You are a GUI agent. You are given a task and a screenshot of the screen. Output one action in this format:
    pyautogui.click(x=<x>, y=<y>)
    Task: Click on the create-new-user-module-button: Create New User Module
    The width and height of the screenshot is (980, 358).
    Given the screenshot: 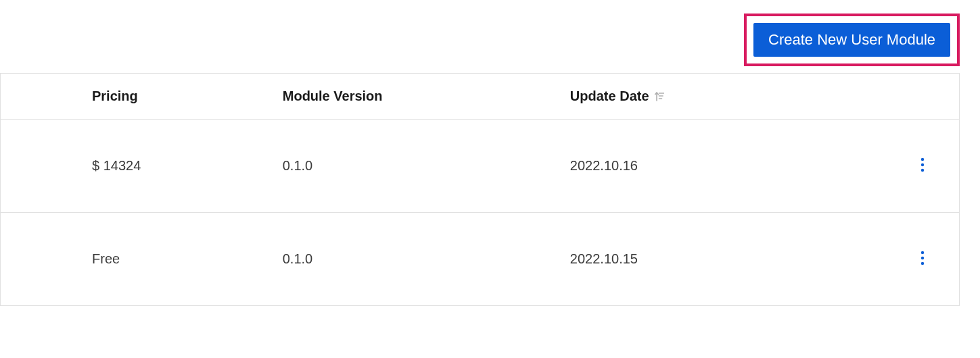 What is the action you would take?
    pyautogui.click(x=852, y=40)
    